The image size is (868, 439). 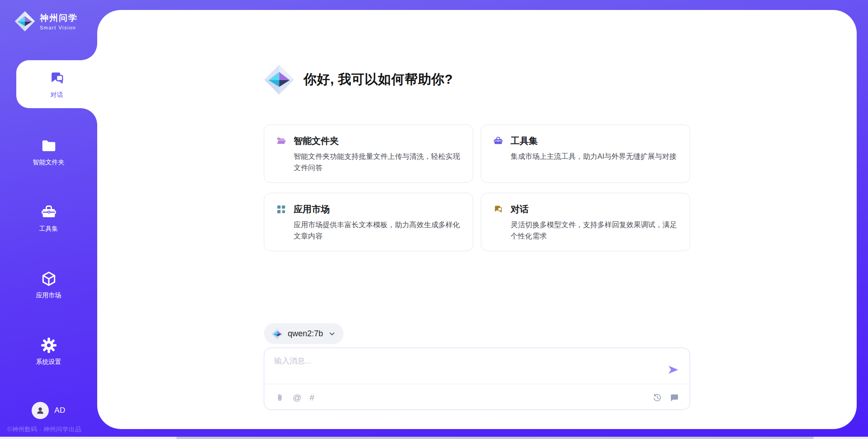 I want to click on briefcase-icon, so click(x=498, y=141).